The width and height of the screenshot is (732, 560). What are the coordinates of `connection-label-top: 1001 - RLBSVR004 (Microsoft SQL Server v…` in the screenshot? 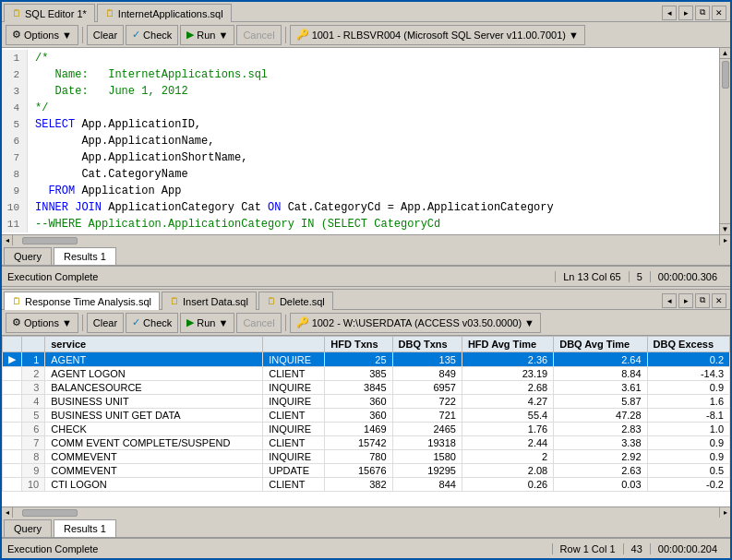 It's located at (439, 35).